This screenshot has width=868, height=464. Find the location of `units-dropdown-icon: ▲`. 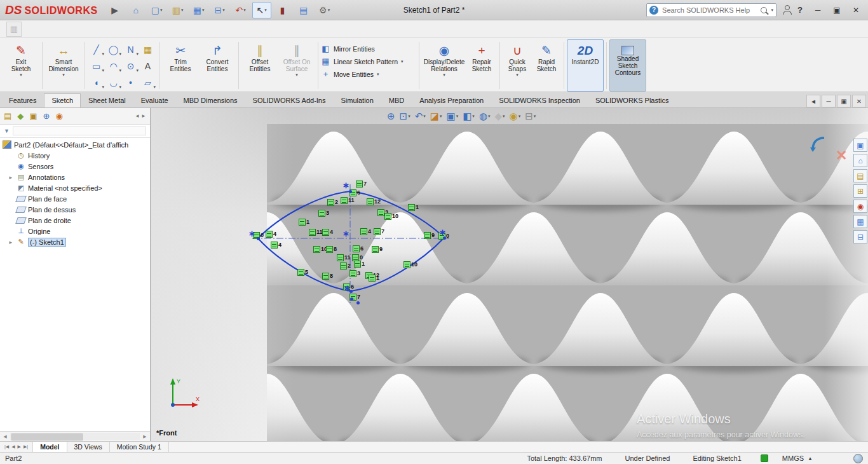

units-dropdown-icon: ▲ is located at coordinates (810, 459).